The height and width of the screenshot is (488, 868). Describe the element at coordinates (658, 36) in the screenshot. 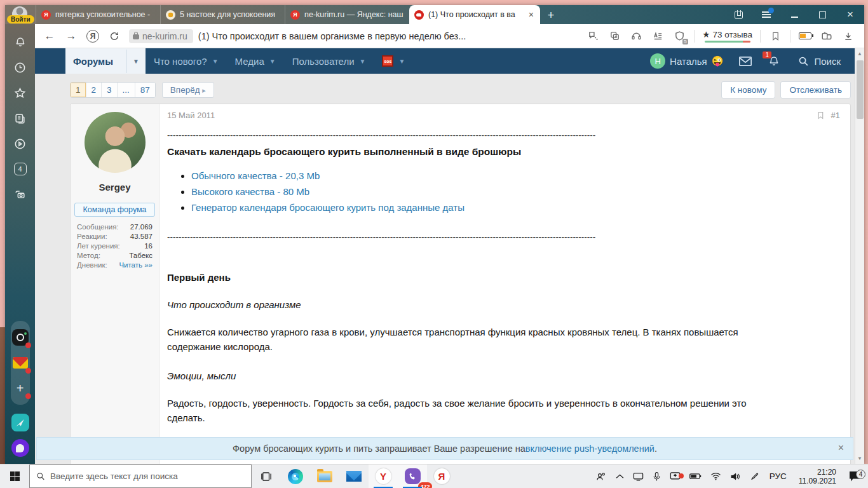

I see `reader-mode-icon` at that location.